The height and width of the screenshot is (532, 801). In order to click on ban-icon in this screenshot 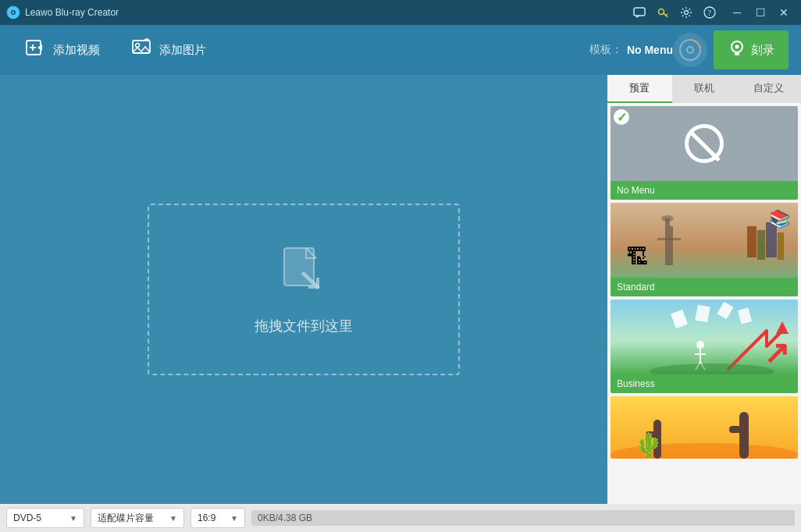, I will do `click(704, 144)`.